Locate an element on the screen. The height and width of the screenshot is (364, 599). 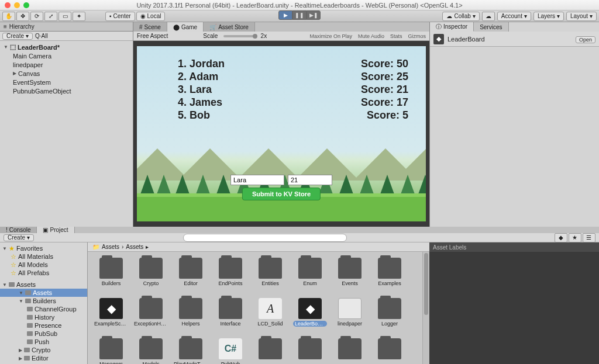
leaderboard-row: 2. AdamScore: 25 is located at coordinates (293, 77).